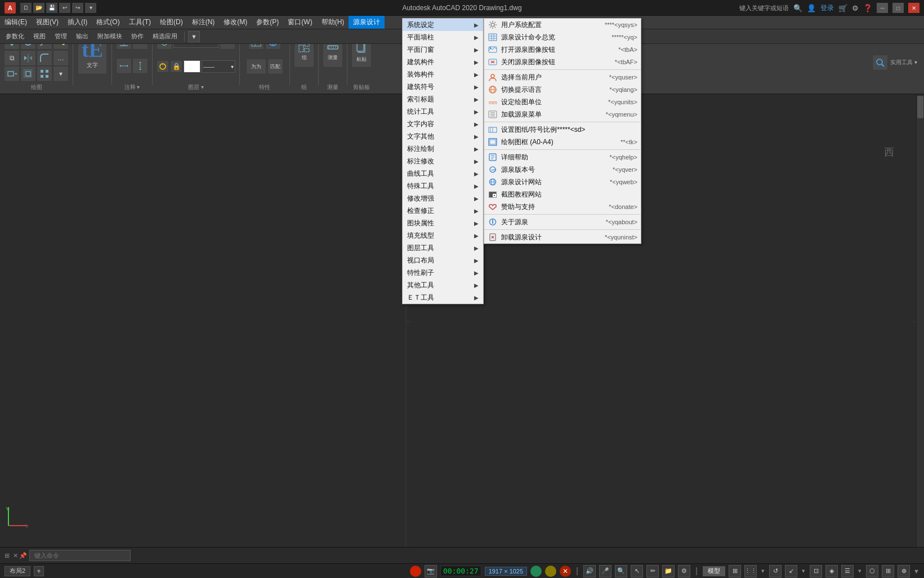  What do you see at coordinates (920, 321) in the screenshot?
I see `vertical-scrollbar` at bounding box center [920, 321].